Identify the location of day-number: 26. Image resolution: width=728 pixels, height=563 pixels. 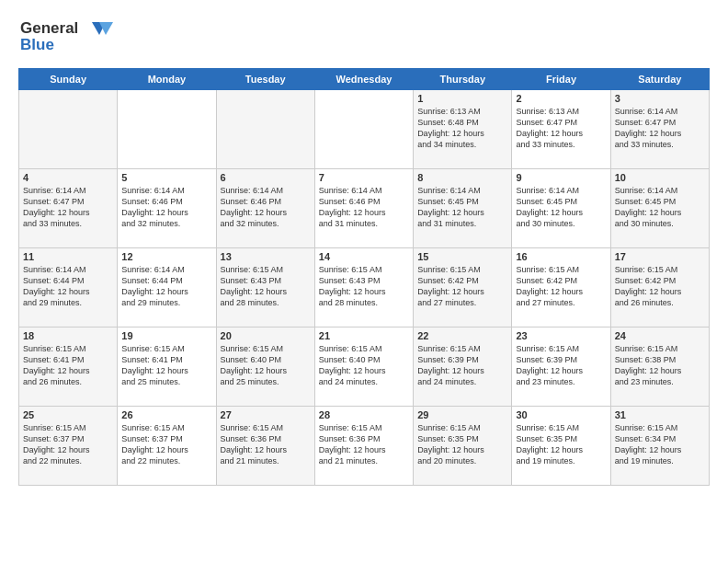
(166, 415).